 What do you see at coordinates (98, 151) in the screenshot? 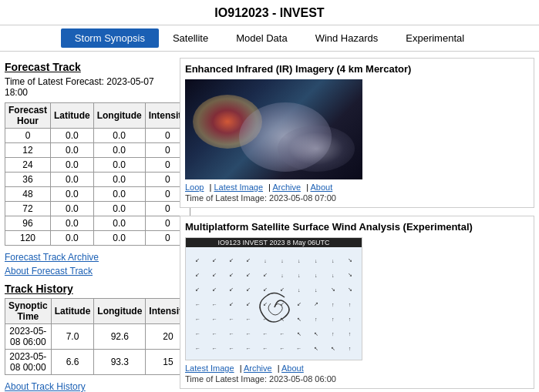
I see `forecast-table-row: 120.00.00` at bounding box center [98, 151].